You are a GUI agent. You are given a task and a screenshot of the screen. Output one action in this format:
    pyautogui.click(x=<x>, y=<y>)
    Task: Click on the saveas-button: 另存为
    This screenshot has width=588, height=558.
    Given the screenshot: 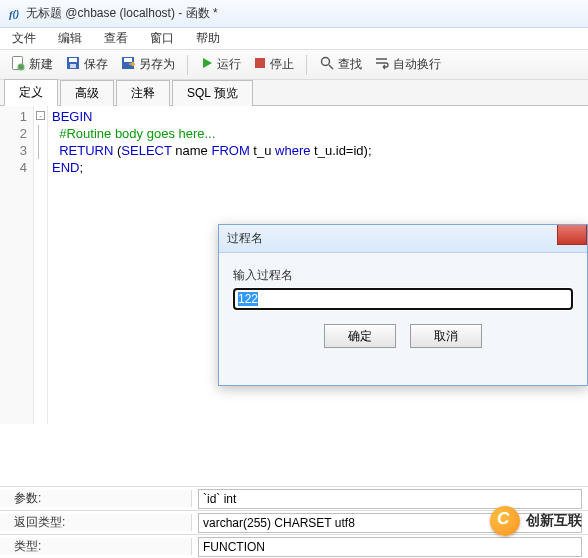 What is the action you would take?
    pyautogui.click(x=148, y=64)
    